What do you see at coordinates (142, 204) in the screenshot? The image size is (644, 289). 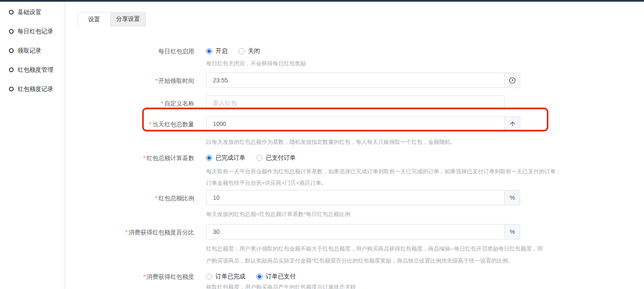 I see `field-label: *红包总额比例` at bounding box center [142, 204].